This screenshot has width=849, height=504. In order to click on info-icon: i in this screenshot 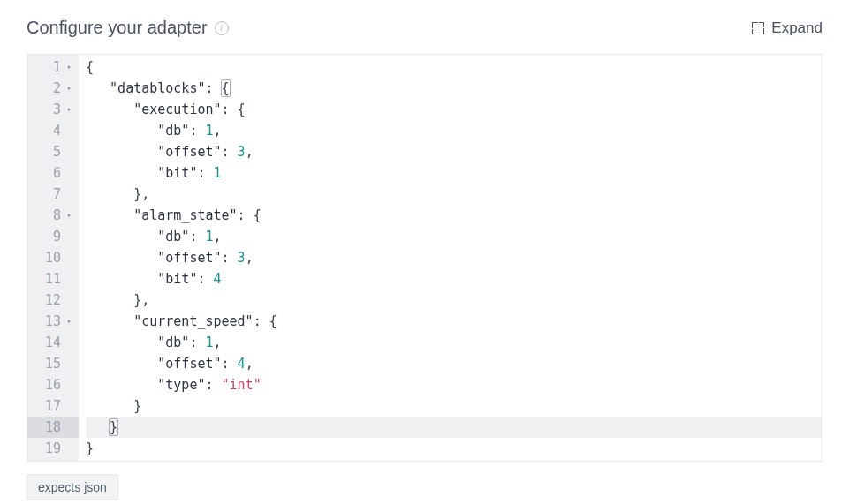, I will do `click(222, 28)`.